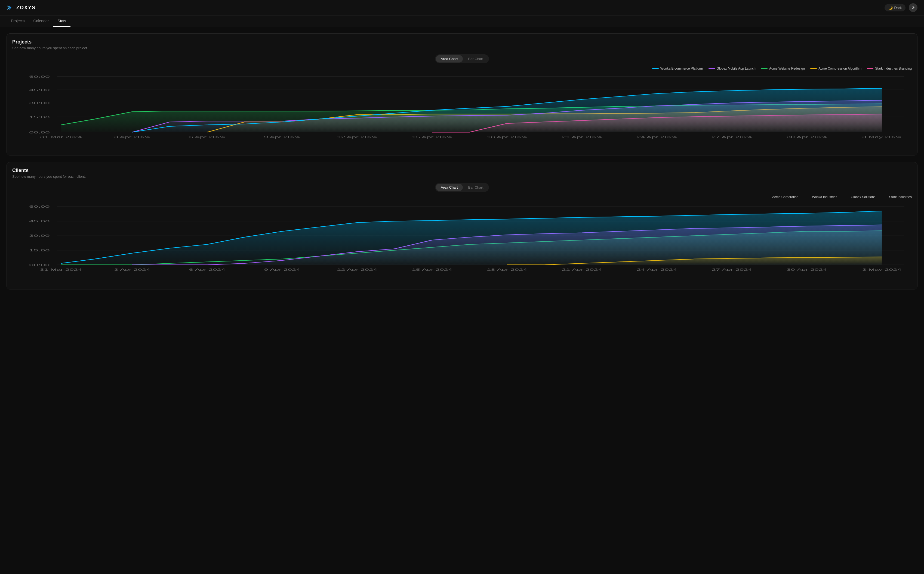 Image resolution: width=924 pixels, height=574 pixels. I want to click on legend-label-stark-ind: Stark Industries, so click(900, 197).